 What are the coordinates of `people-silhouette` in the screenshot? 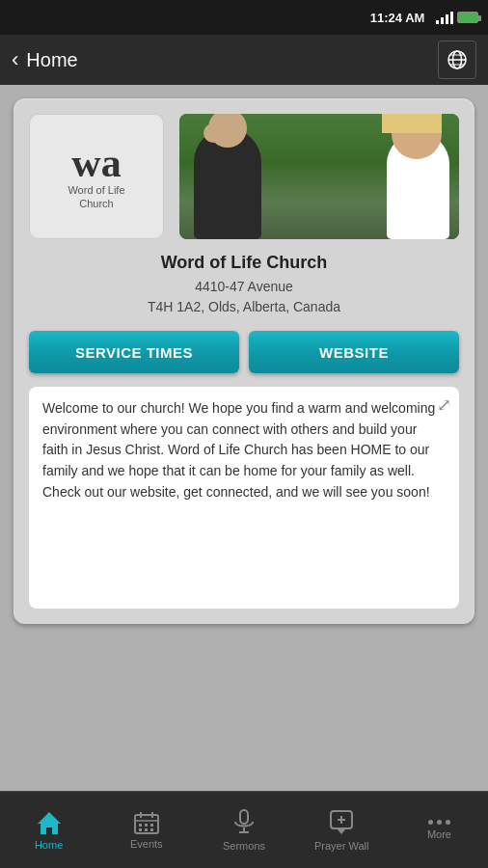 It's located at (319, 176).